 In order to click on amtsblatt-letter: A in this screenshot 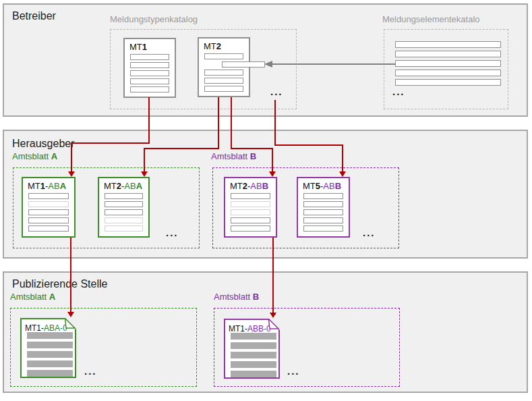, I will do `click(54, 157)`.